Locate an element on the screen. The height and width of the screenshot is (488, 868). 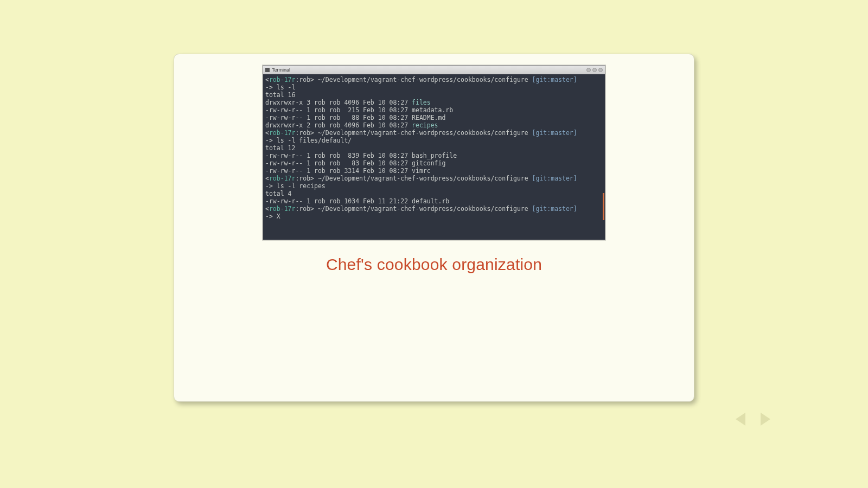
terminal-titlebar: Terminal is located at coordinates (434, 70).